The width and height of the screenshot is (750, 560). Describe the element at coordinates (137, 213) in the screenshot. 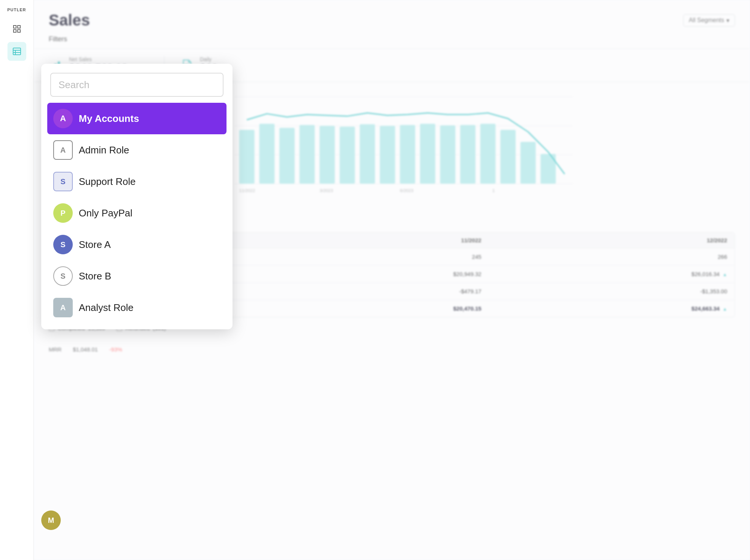

I see `dropdown-item-only-paypal: P Only PayPal` at that location.